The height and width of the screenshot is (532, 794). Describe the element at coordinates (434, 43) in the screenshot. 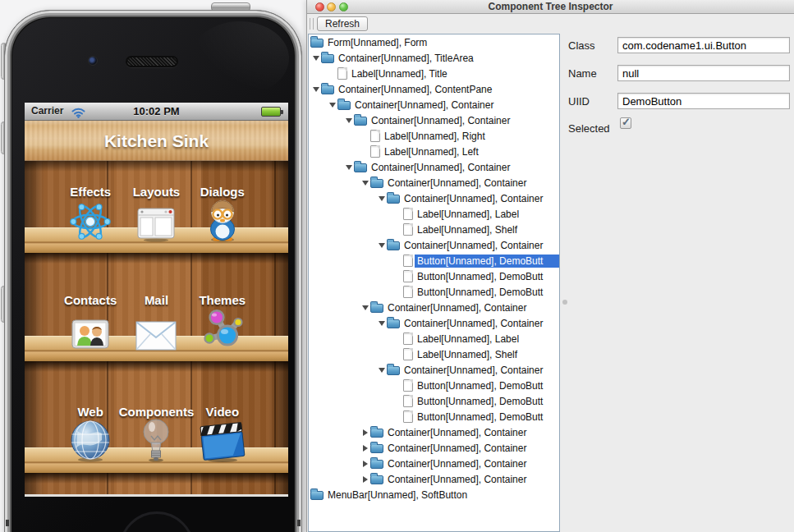

I see `tree-row: Form[Unnamed], Form` at that location.